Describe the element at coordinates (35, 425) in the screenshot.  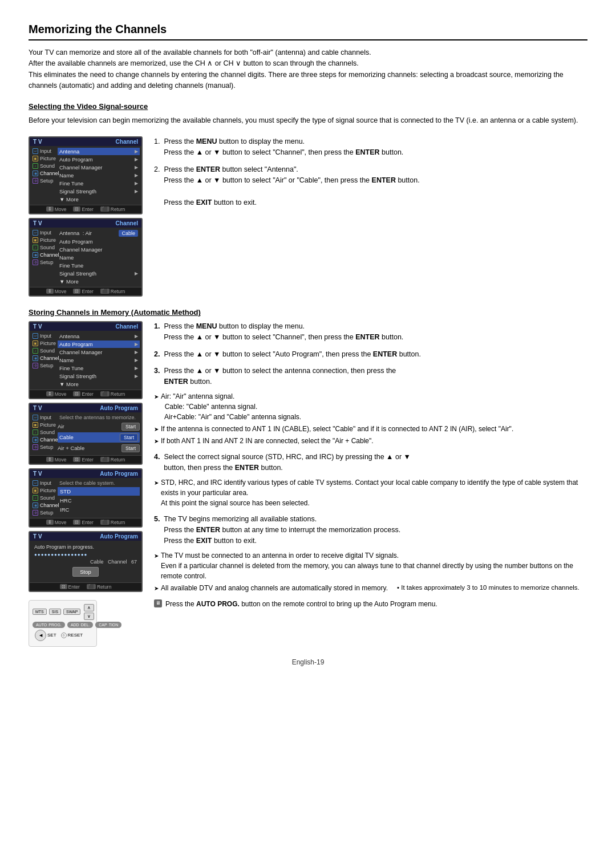
I see `a1-picture-icon: ▣` at that location.